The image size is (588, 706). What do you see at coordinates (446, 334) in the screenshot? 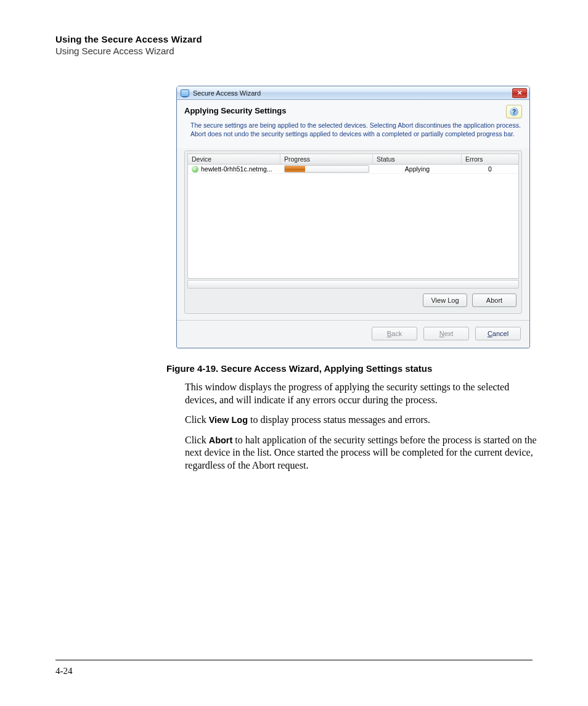
I see `next-button: Next` at bounding box center [446, 334].